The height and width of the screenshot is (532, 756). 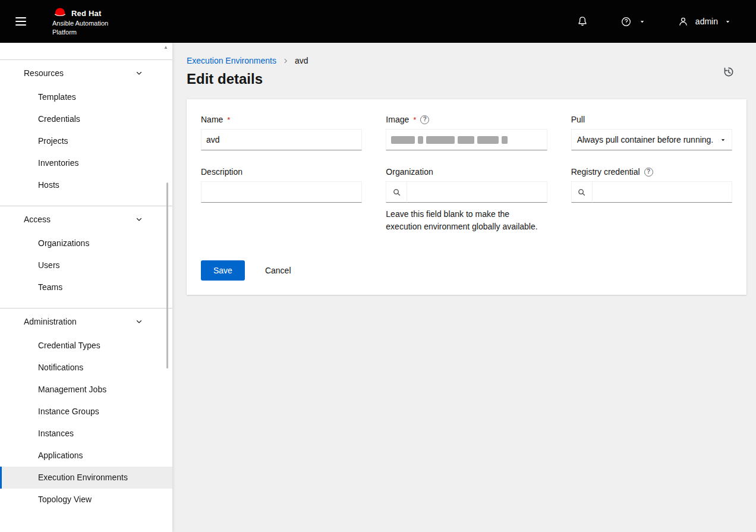 What do you see at coordinates (37, 219) in the screenshot?
I see `nav-group-label: Access` at bounding box center [37, 219].